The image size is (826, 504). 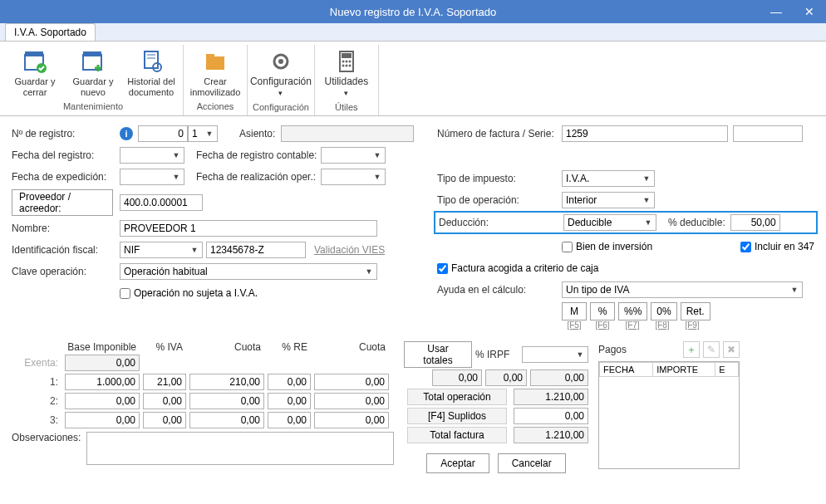 What do you see at coordinates (352, 420) in the screenshot?
I see `r3-cuota2` at bounding box center [352, 420].